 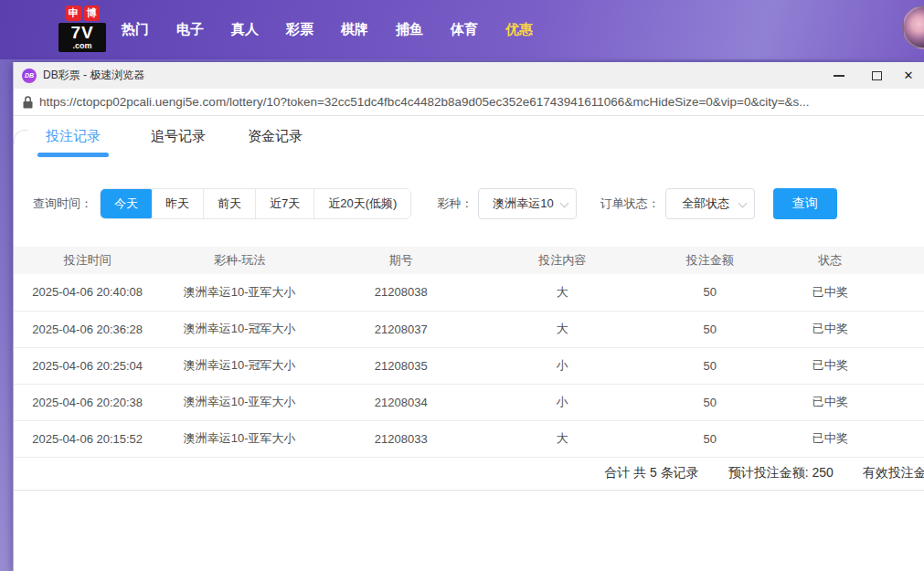 I want to click on table-header-row: 投注时间 彩种-玩法 期号 投注内容 投注金额 状态, so click(x=469, y=260).